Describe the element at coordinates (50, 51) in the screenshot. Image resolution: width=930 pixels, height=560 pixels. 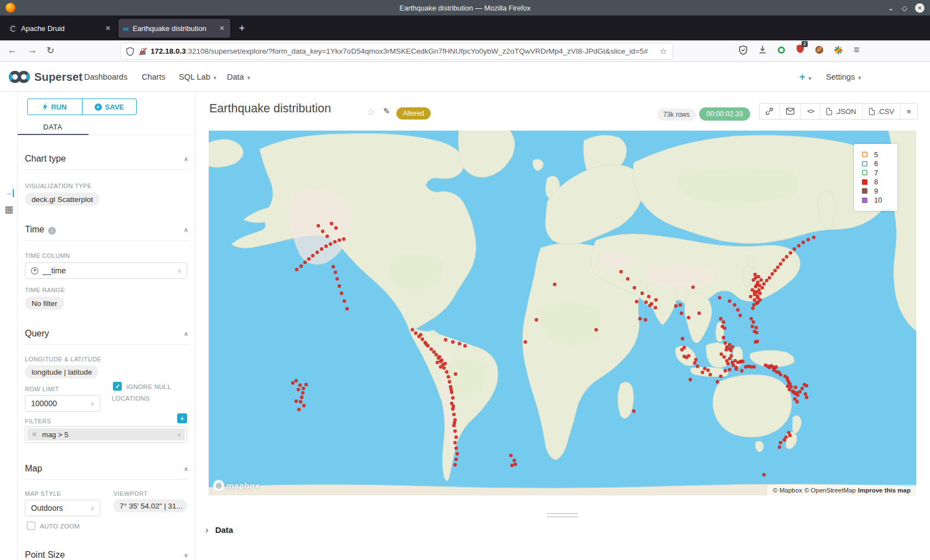
I see `reload-icon: ↻` at that location.